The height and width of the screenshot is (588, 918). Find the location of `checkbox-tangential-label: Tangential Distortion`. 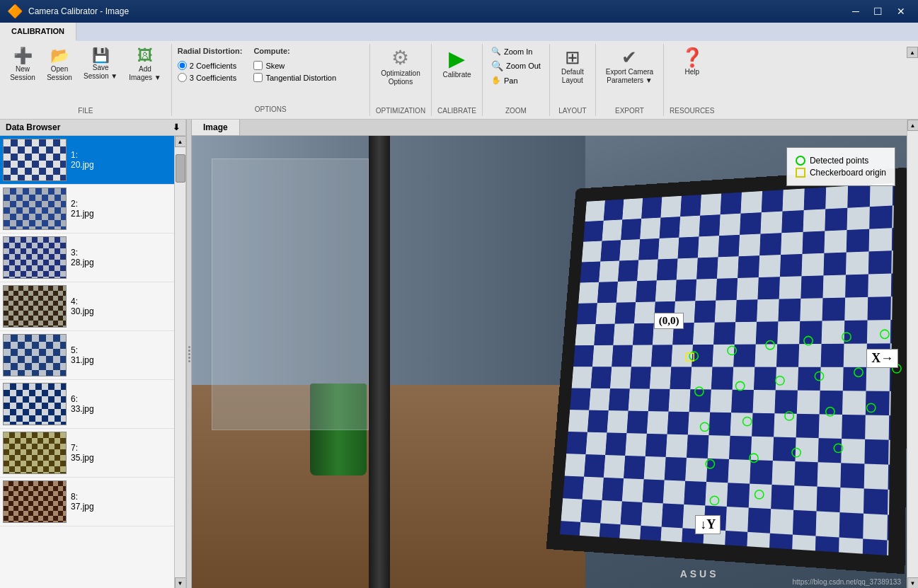

checkbox-tangential-label: Tangential Distortion is located at coordinates (301, 78).